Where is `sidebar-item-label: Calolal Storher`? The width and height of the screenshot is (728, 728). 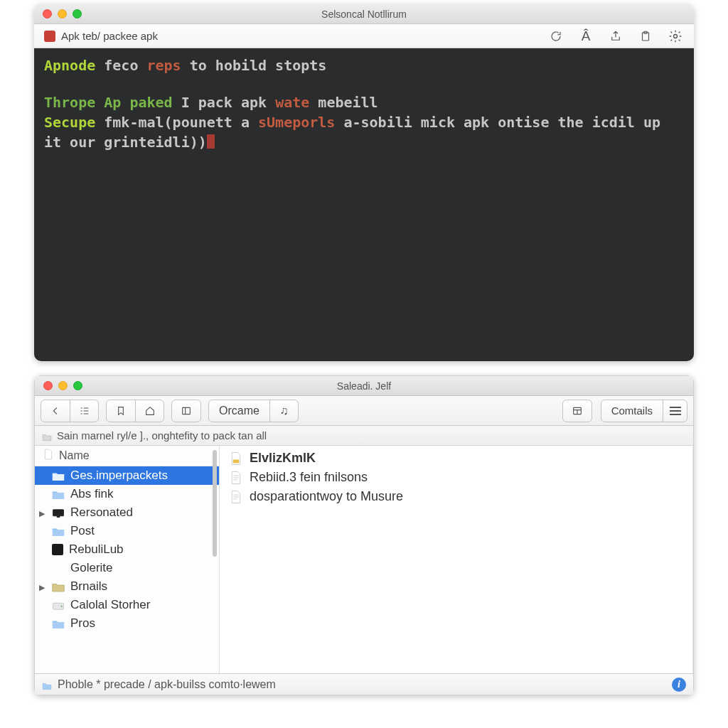
sidebar-item-label: Calolal Storher is located at coordinates (110, 605).